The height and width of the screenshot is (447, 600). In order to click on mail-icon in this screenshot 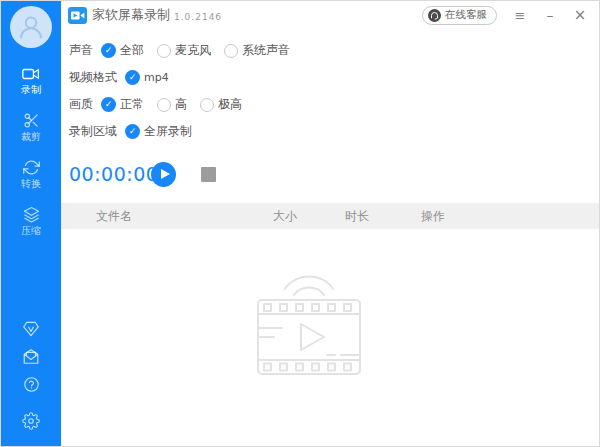, I will do `click(31, 356)`.